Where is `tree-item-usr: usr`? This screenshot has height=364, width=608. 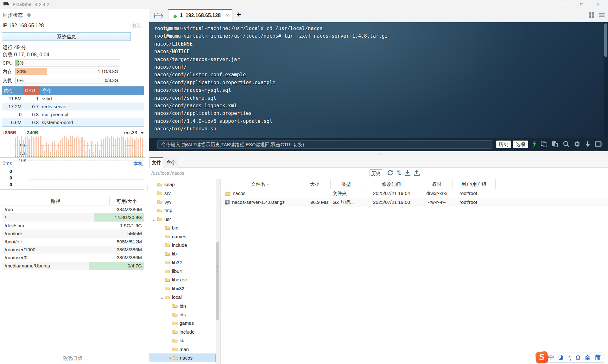
tree-item-usr: usr is located at coordinates (182, 219).